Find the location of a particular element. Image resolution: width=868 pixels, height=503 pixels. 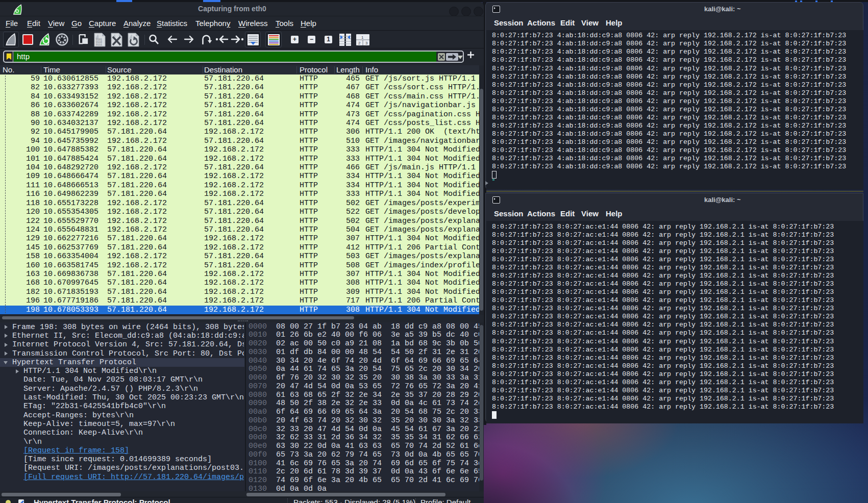

svg-text: 0111 is located at coordinates (99, 45).